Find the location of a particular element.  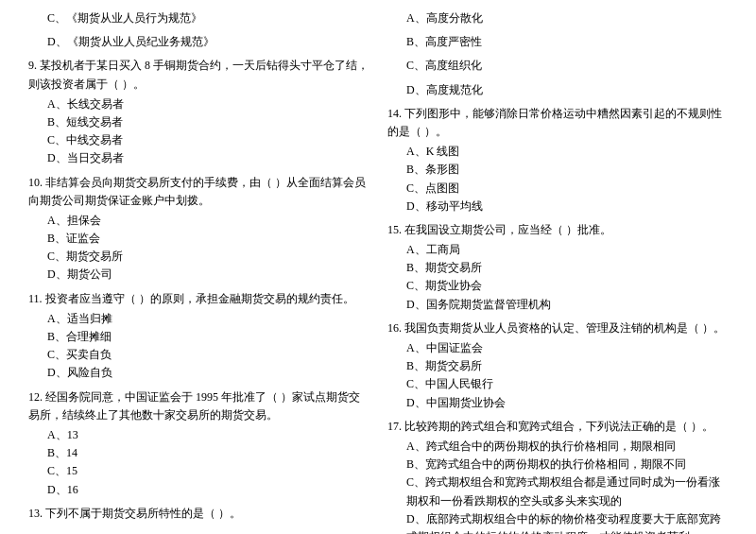

q14-option-c: C、点图图 is located at coordinates (558, 189).